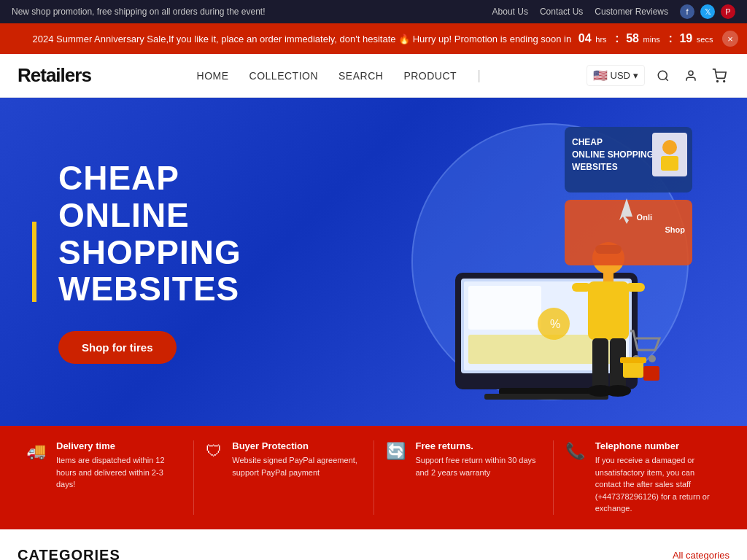 The image size is (747, 560). What do you see at coordinates (645, 217) in the screenshot?
I see `svg-text: Onli` at bounding box center [645, 217].